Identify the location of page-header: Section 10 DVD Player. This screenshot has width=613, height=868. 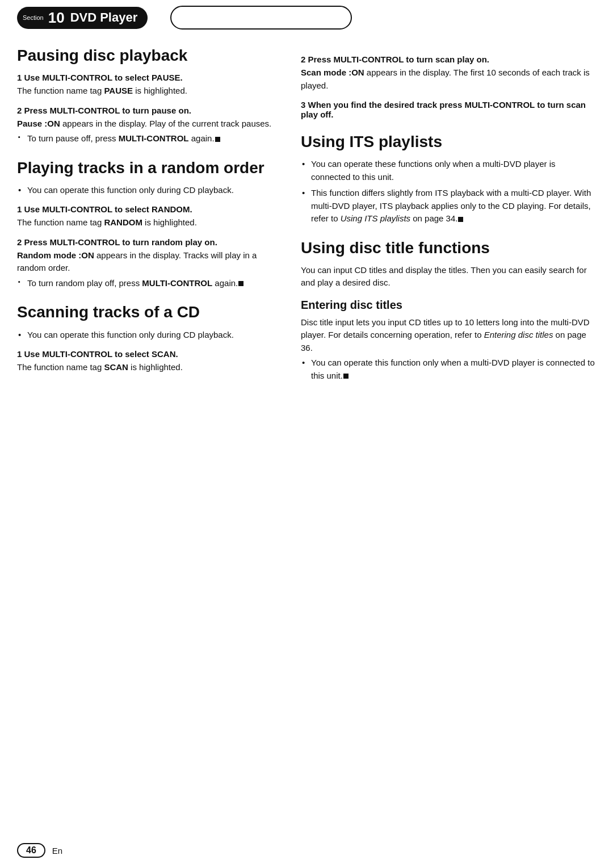
(306, 15).